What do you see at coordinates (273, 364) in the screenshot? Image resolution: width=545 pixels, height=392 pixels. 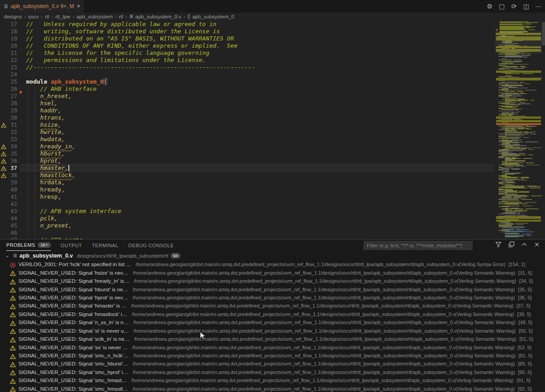 I see `problem-row: SIGNAL_NEVER_USED: Signal 'smc_hburst'…/…` at bounding box center [273, 364].